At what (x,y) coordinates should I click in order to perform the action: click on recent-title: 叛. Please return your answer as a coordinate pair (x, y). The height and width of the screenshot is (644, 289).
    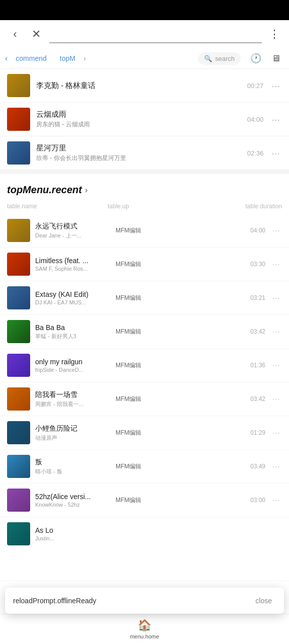
    Looking at the image, I should click on (73, 462).